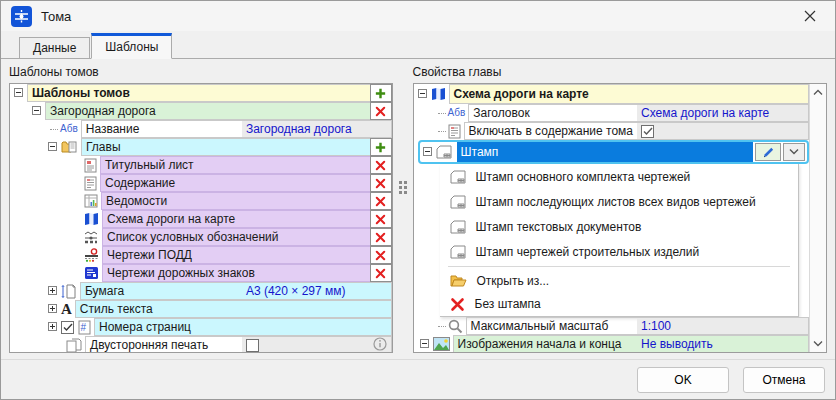 This screenshot has width=836, height=400. Describe the element at coordinates (317, 344) in the screenshot. I see `duplex-value-cell` at that location.